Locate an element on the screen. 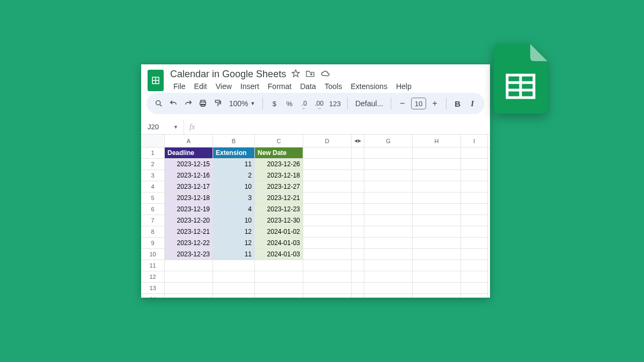 This screenshot has height=362, width=644. row-header: 10 is located at coordinates (153, 254).